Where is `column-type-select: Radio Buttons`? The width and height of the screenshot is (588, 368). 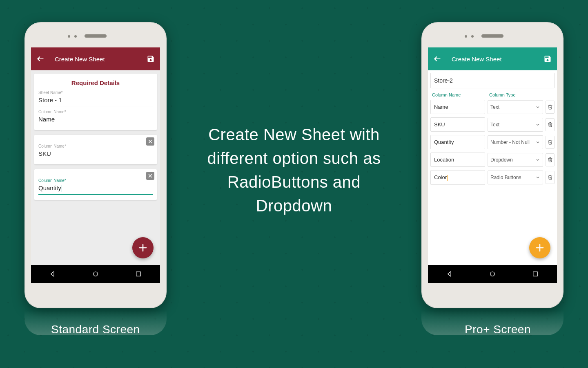
column-type-select: Radio Buttons is located at coordinates (515, 177).